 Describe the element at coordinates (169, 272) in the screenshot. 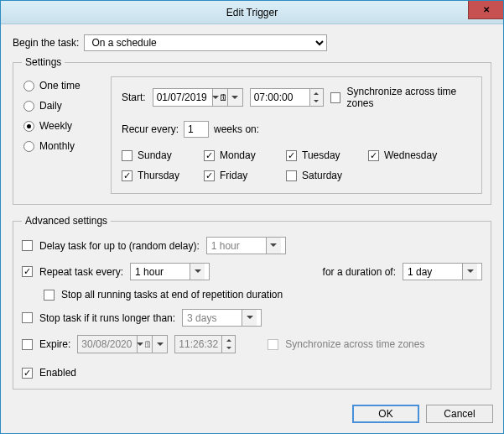

I see `repeat-combo` at that location.